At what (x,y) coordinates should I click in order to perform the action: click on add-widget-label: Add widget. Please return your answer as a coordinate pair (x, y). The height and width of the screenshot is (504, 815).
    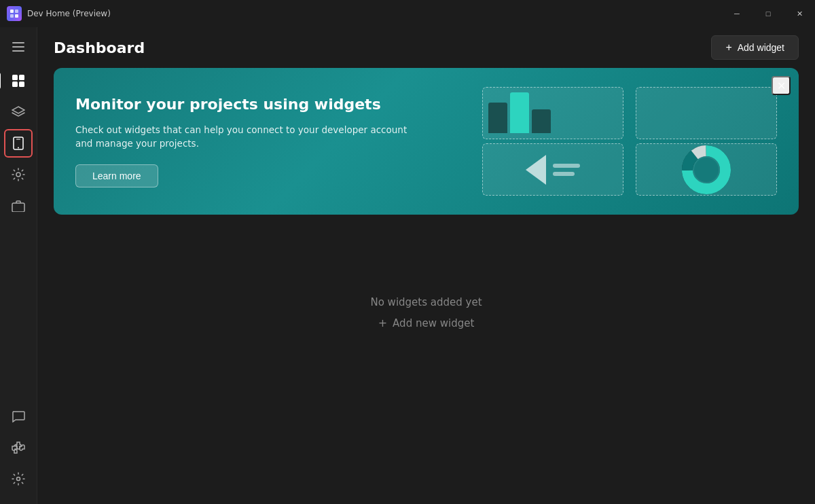
    Looking at the image, I should click on (761, 48).